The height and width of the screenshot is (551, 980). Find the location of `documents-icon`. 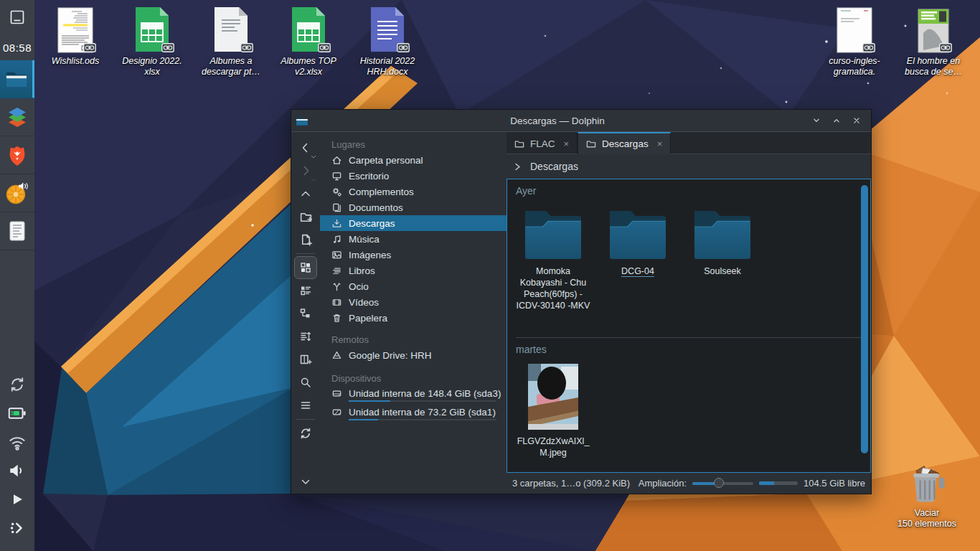

documents-icon is located at coordinates (337, 208).